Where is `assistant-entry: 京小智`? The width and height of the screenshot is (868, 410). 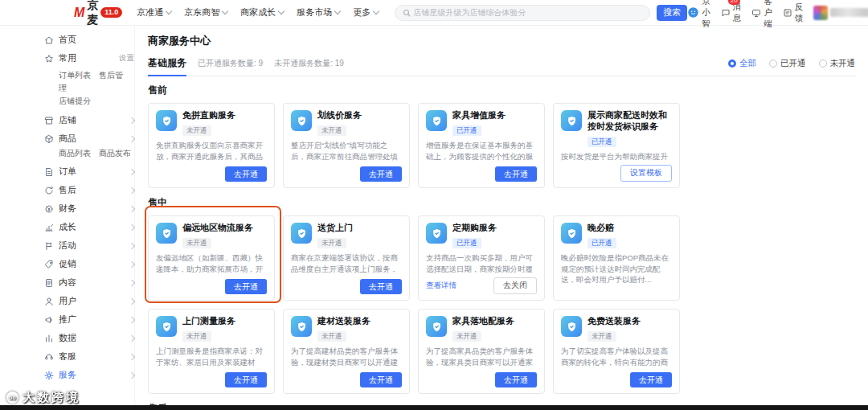 assistant-entry: 京小智 is located at coordinates (699, 14).